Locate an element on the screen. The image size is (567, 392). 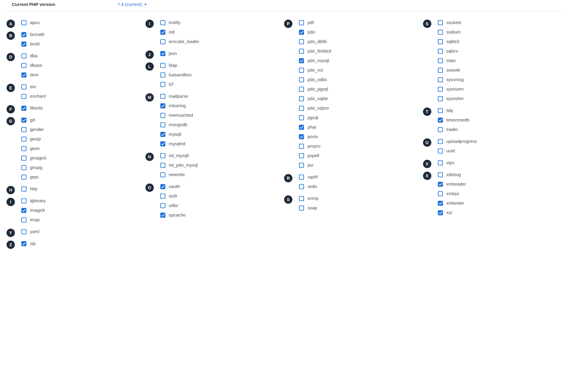
extension-checkbox-dom is located at coordinates (24, 75).